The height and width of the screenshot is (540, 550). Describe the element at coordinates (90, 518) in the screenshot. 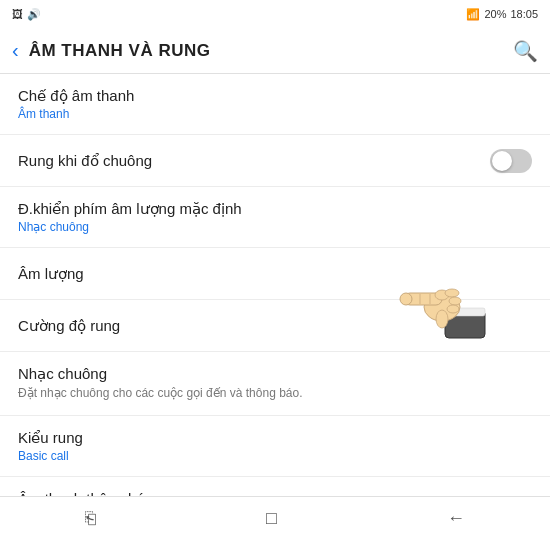

I see `recent-apps-button: ⎗` at that location.